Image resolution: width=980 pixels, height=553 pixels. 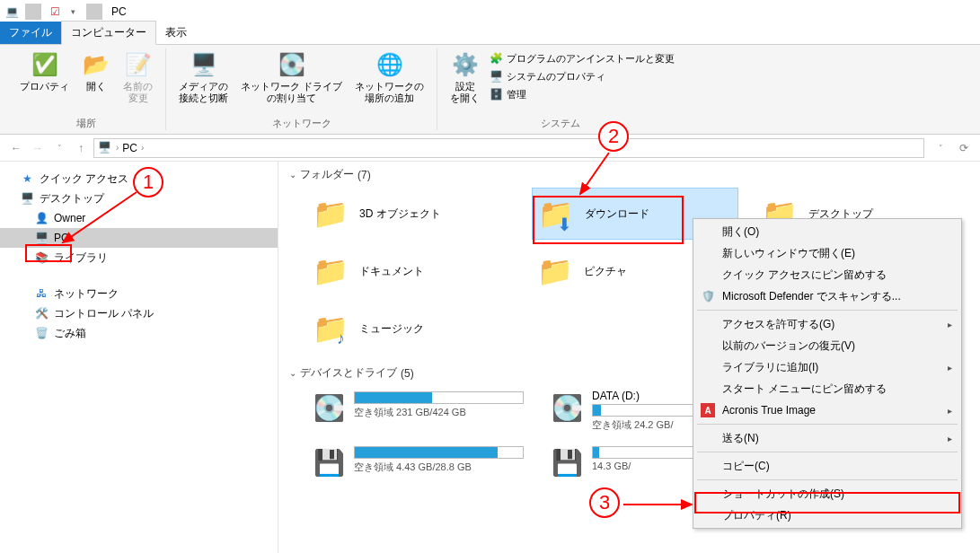 What do you see at coordinates (827, 515) in the screenshot?
I see `ctx-properties: プロパティ(R)` at bounding box center [827, 515].